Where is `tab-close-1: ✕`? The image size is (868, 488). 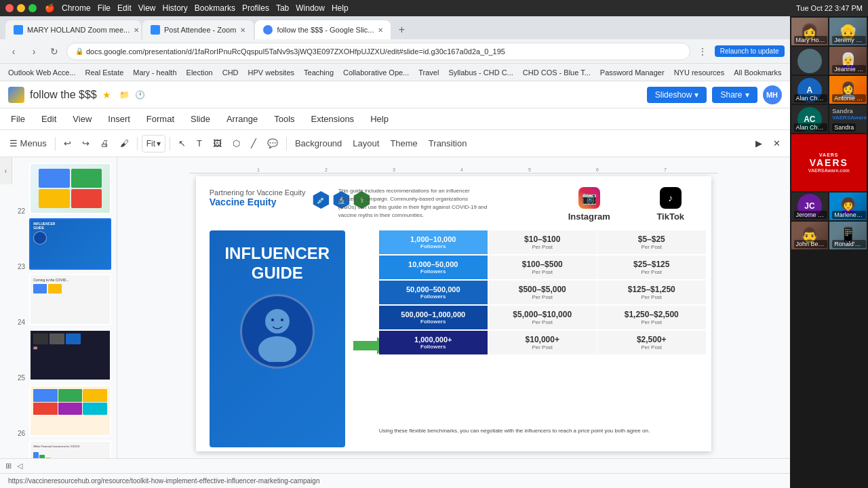
tab-close-1: ✕ is located at coordinates (136, 30).